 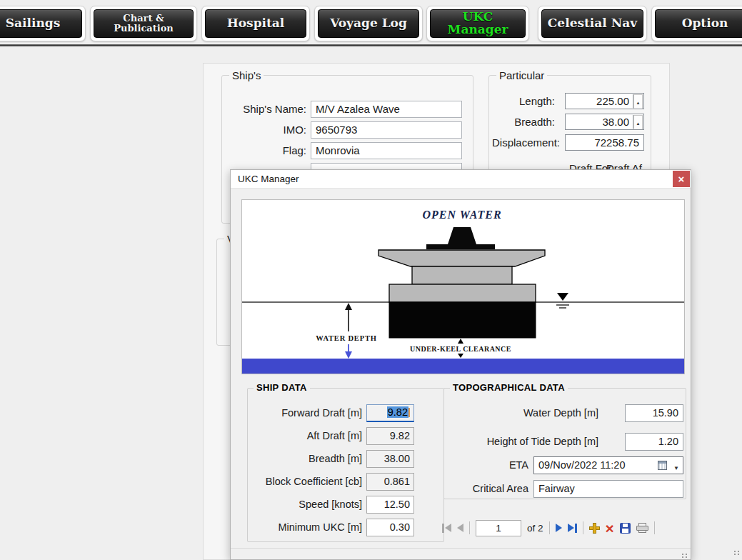 I want to click on nav-button-sailings: Sailings, so click(x=43, y=24).